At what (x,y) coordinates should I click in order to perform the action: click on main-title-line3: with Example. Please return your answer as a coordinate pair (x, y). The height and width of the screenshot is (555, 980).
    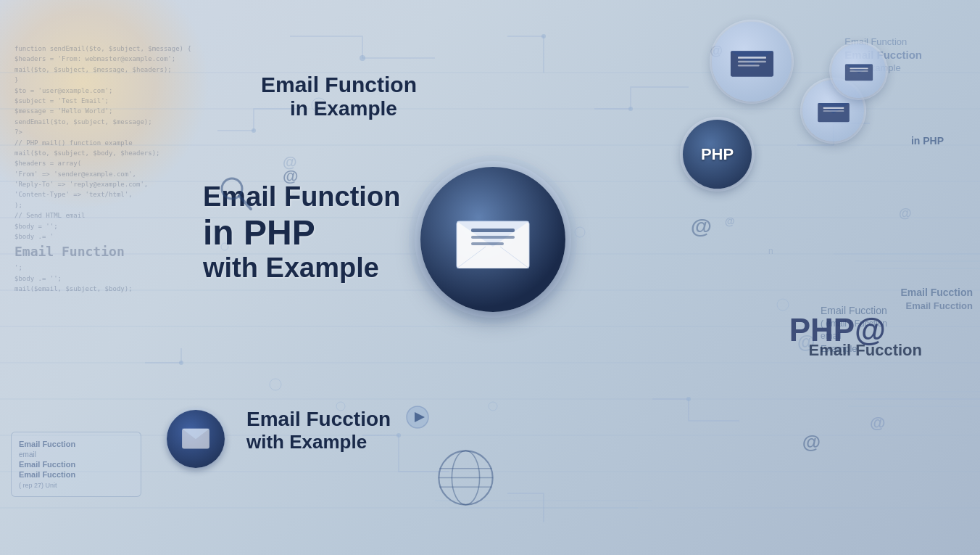
    Looking at the image, I should click on (302, 268).